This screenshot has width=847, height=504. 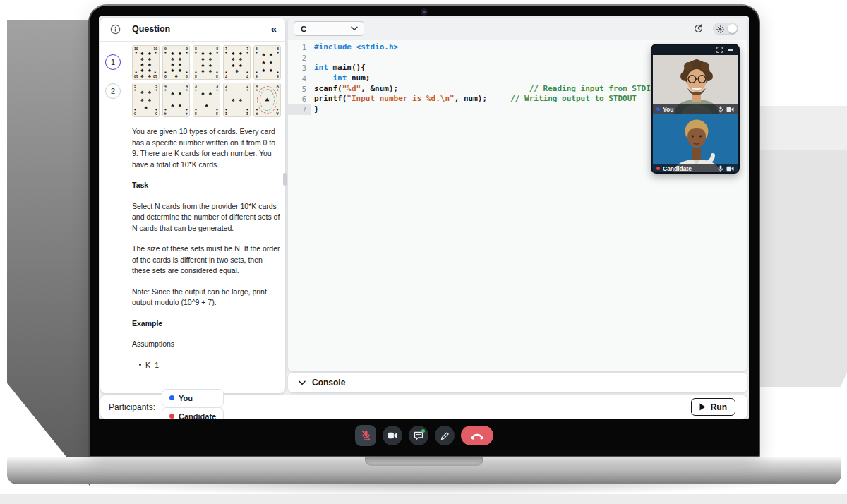 I want to click on panel-resize-handle, so click(x=285, y=179).